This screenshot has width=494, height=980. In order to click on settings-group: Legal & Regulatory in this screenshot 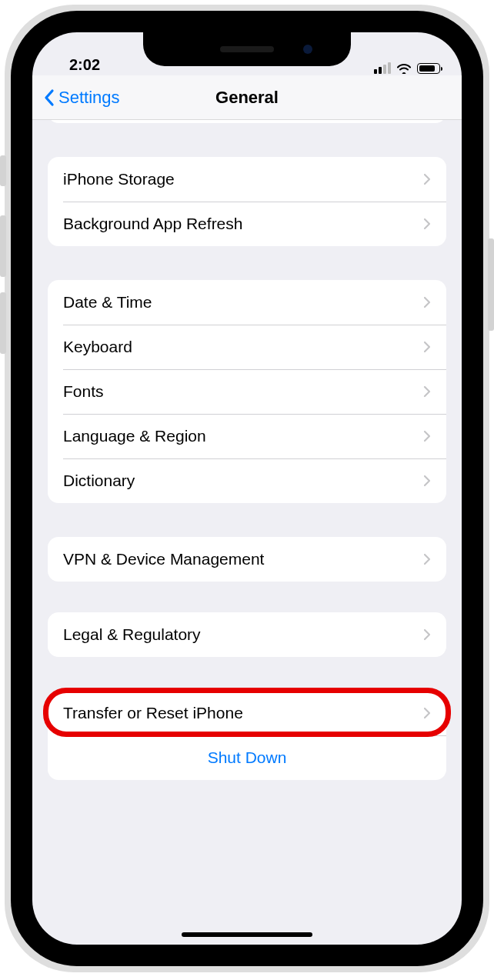, I will do `click(247, 635)`.